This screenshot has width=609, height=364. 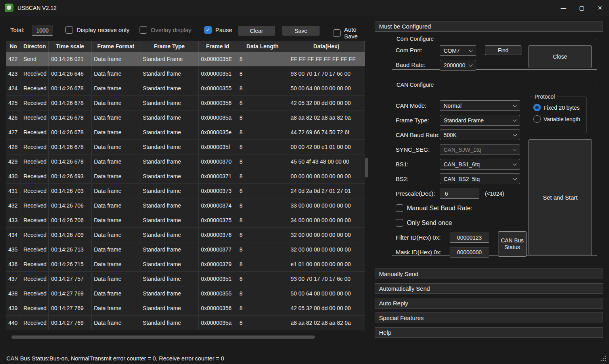 I want to click on table-row: 423Received00:14:26 646Data frameStandar…, so click(x=186, y=74).